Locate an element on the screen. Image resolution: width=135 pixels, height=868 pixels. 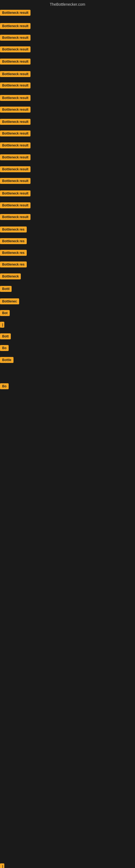
bottleneck-badge: Bott is located at coordinates (5, 336).